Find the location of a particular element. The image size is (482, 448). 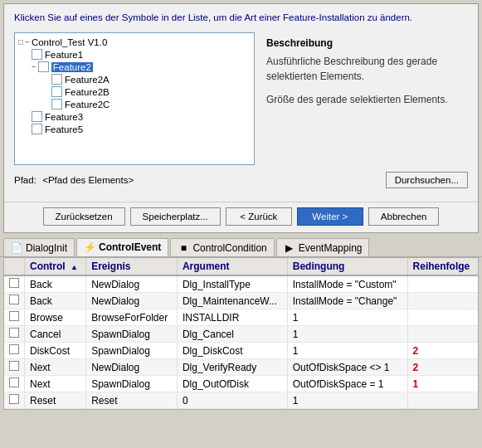

cell-bedingung: InstallMode = "Change" is located at coordinates (347, 301).